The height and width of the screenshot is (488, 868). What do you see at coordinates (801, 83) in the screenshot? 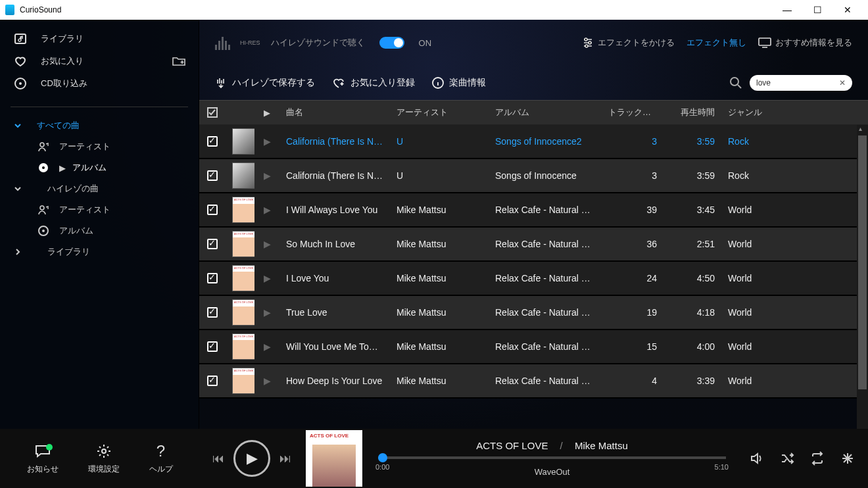
I see `search-input: love ✕` at bounding box center [801, 83].